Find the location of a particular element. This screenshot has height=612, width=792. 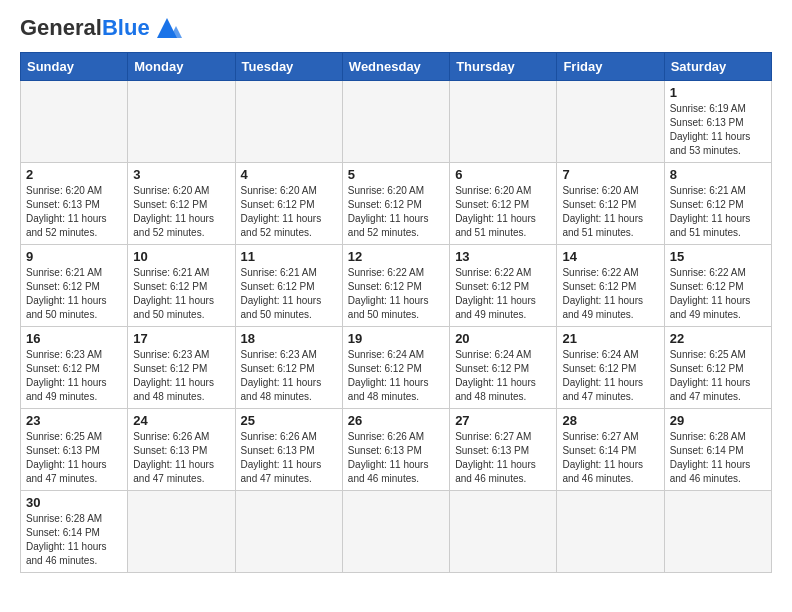

calendar-cell: 29Sunrise: 6:28 AMSunset: 6:14 PMDayligh… is located at coordinates (718, 450).